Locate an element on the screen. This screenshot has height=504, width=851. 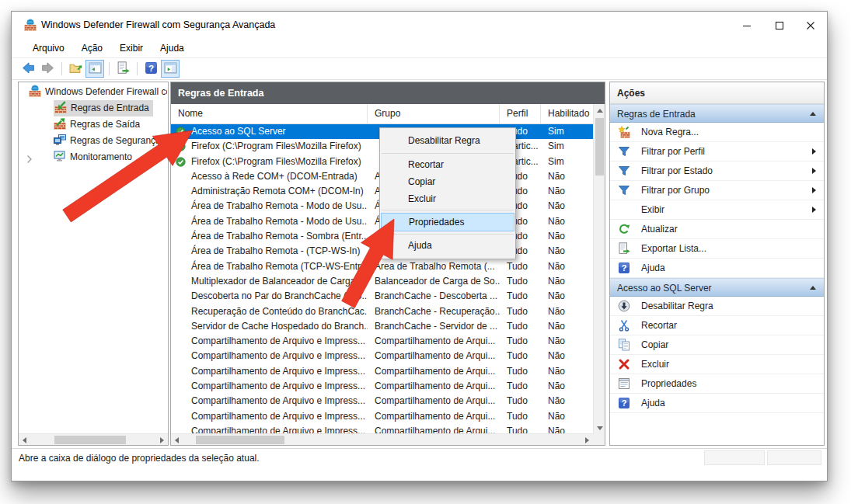
export-list-icon is located at coordinates (123, 69).